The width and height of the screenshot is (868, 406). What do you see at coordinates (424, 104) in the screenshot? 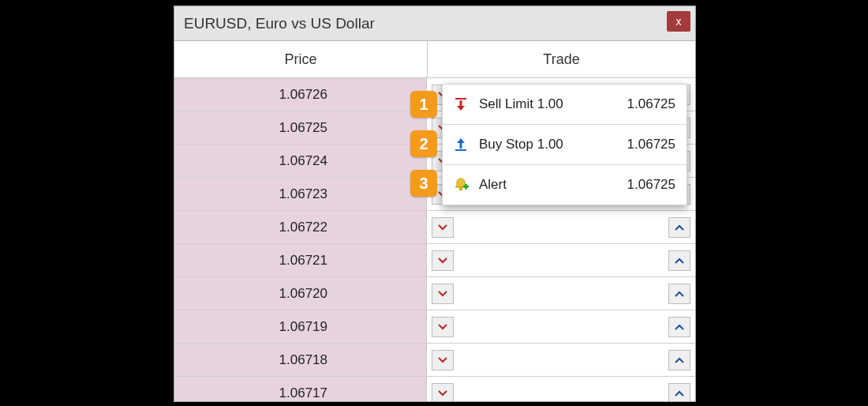
I see `callout-badge-1: 1` at bounding box center [424, 104].